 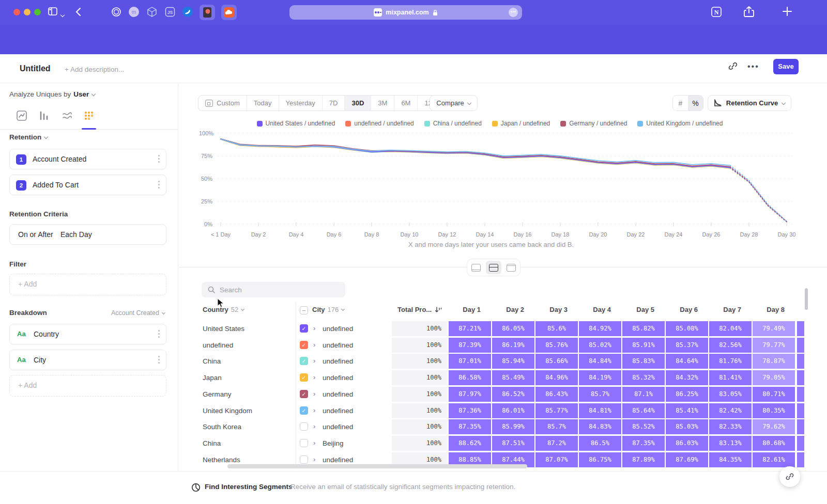 I want to click on retention-cell: 83.13%, so click(x=730, y=443).